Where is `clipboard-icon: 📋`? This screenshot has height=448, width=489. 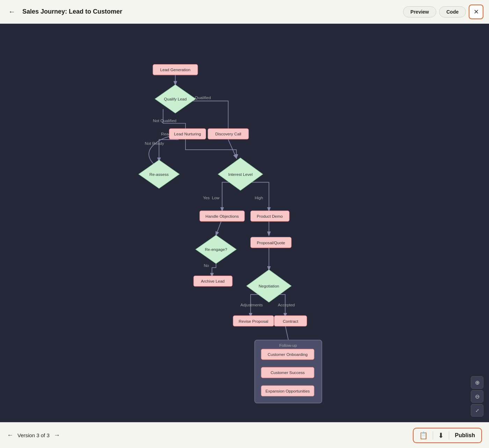
clipboard-icon: 📋 is located at coordinates (423, 435).